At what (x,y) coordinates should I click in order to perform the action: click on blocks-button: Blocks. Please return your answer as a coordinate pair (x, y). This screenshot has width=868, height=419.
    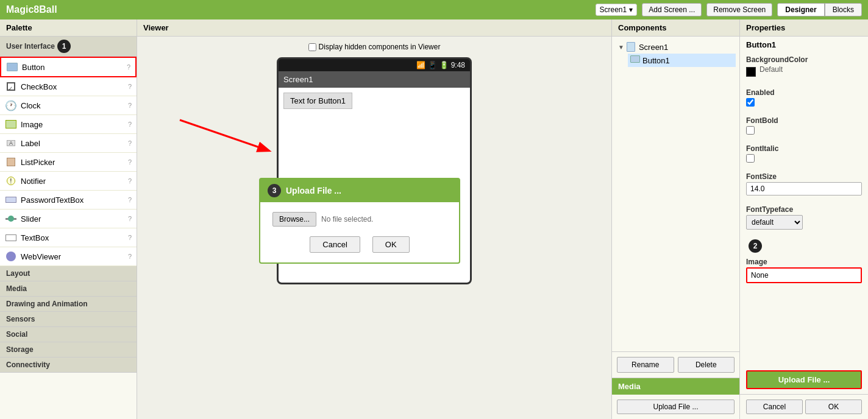
    Looking at the image, I should click on (844, 10).